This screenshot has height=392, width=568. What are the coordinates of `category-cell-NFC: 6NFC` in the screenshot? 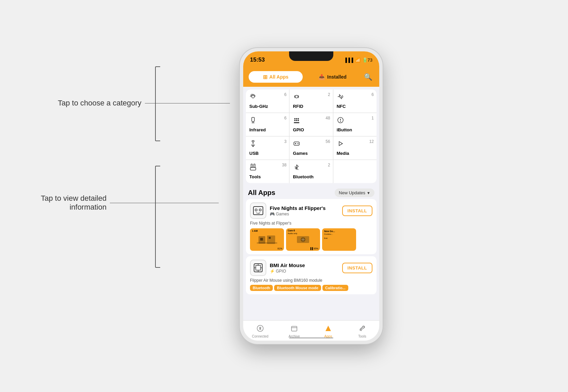 It's located at (355, 101).